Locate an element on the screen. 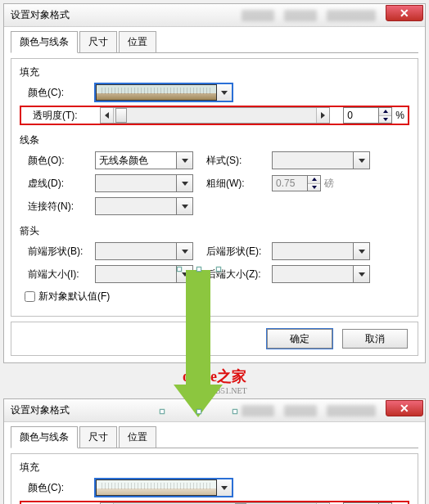  arrow-end-shape-combo is located at coordinates (321, 251).